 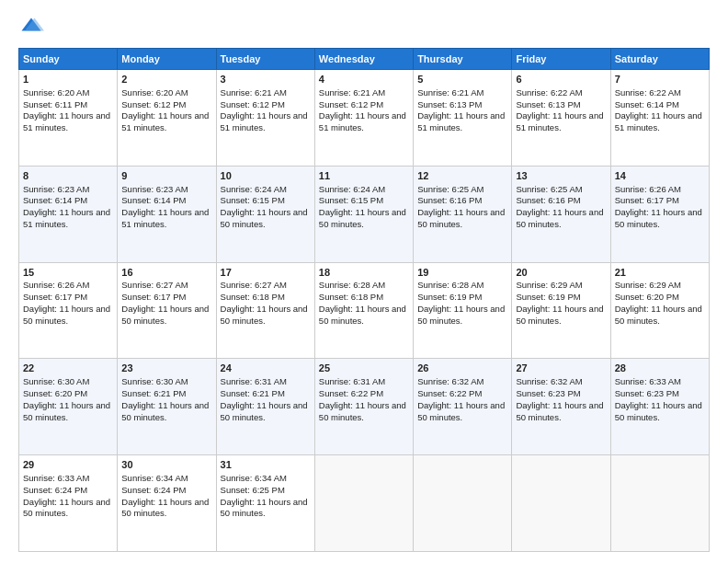 What do you see at coordinates (351, 394) in the screenshot?
I see `sunset-text: Sunset: 6:22 PM` at bounding box center [351, 394].